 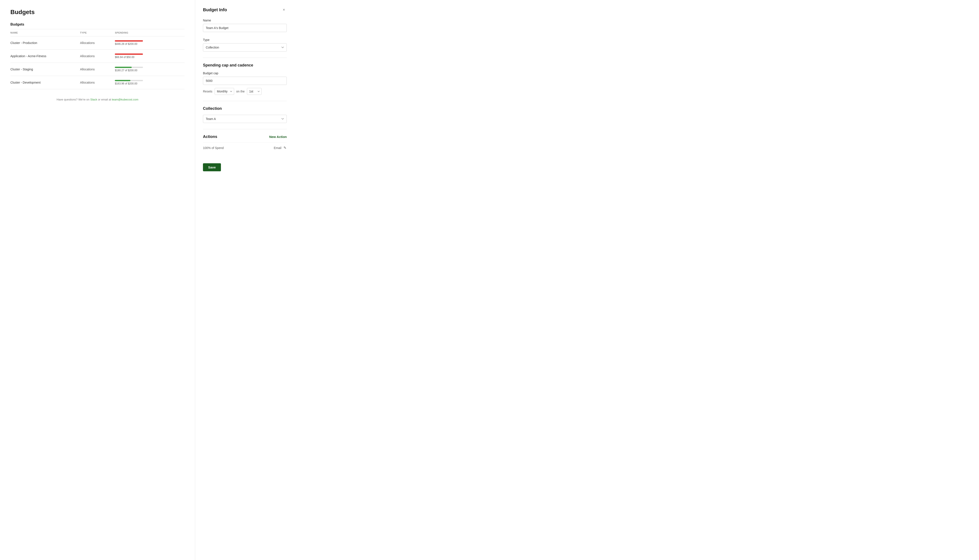 I want to click on day-select: 1st 2nd 3rd 7th 14th 21st 28th, so click(x=254, y=92).